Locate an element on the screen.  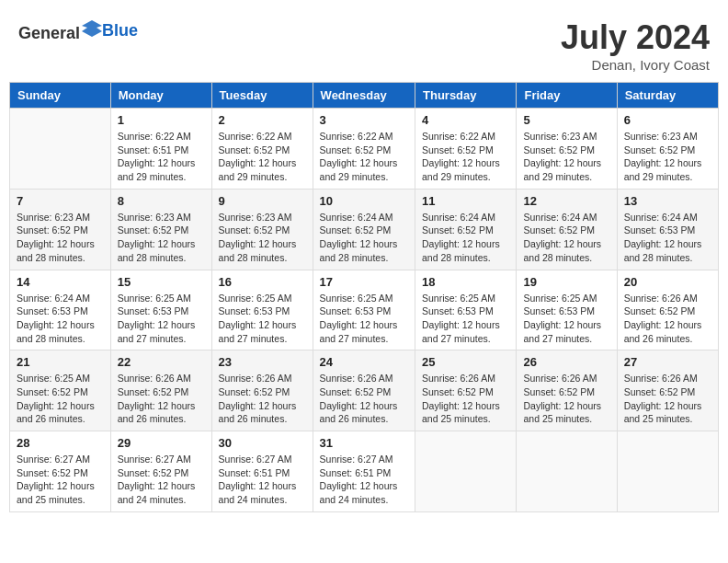
day-number: 6 is located at coordinates (667, 120).